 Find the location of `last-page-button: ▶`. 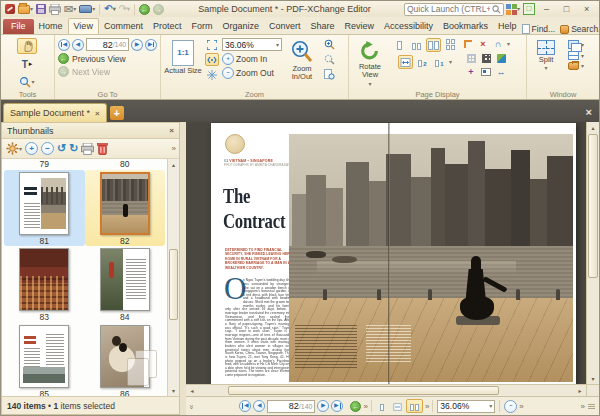

last-page-button: ▶ is located at coordinates (337, 406).